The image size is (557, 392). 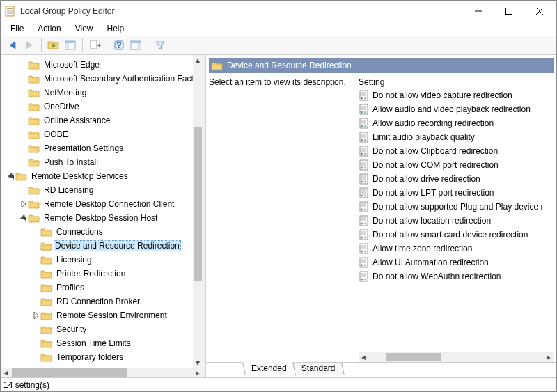 I want to click on tree-item-label: Remote Desktop Session Host, so click(x=100, y=218).